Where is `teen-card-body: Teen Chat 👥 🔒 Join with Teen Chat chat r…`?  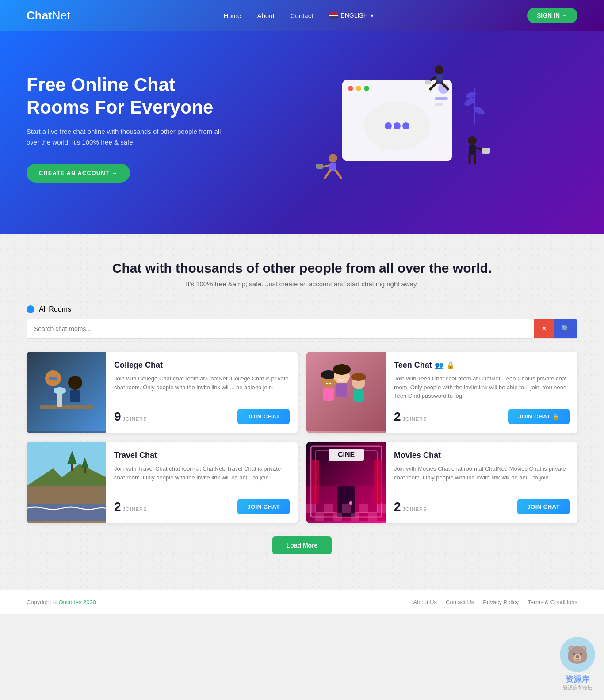 teen-card-body: Teen Chat 👥 🔒 Join with Teen Chat chat r… is located at coordinates (482, 392).